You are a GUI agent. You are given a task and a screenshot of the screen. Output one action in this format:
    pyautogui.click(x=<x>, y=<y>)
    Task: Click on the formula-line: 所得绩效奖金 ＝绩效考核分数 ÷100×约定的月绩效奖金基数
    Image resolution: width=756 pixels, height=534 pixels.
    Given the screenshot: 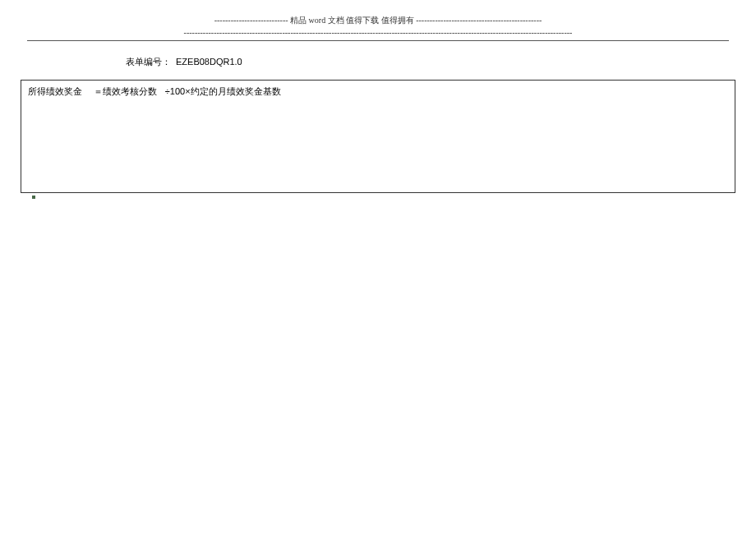 What is the action you would take?
    pyautogui.click(x=378, y=92)
    